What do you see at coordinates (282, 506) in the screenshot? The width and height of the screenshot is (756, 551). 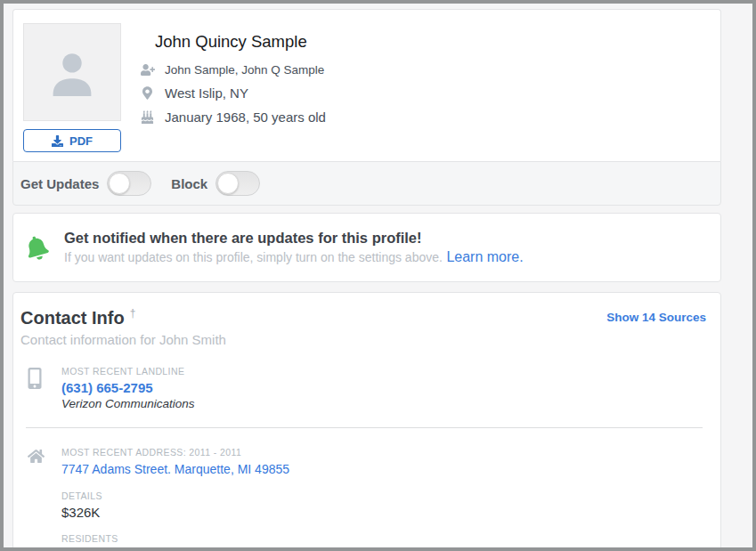 I see `address-details-group: DETAILS $326K` at bounding box center [282, 506].